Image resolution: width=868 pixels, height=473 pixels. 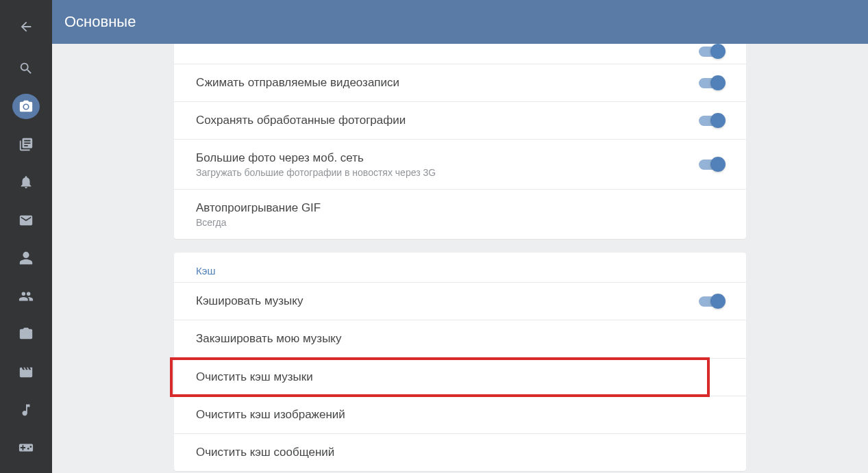 What do you see at coordinates (460, 164) in the screenshot?
I see `settings-row-big-photos-mobile: Большие фото через моб. сеть Загружать б…` at bounding box center [460, 164].